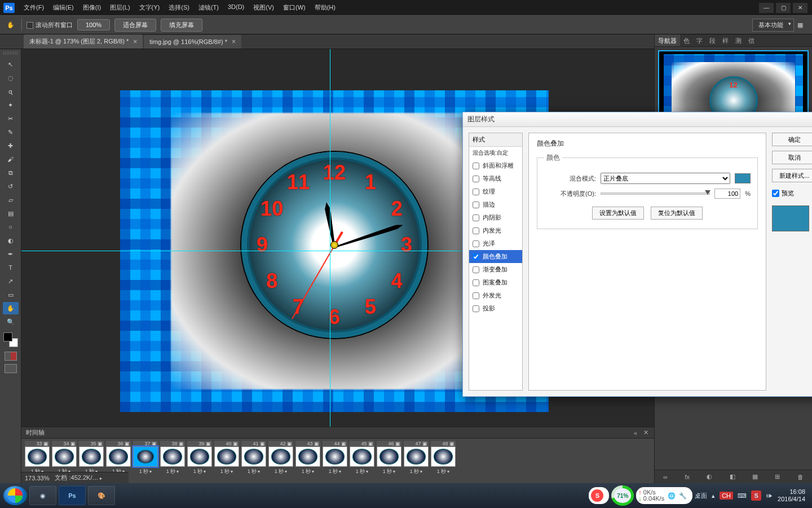 The width and height of the screenshot is (812, 508). Describe the element at coordinates (677, 213) in the screenshot. I see `reset-default-button: 复位为默认值` at that location.